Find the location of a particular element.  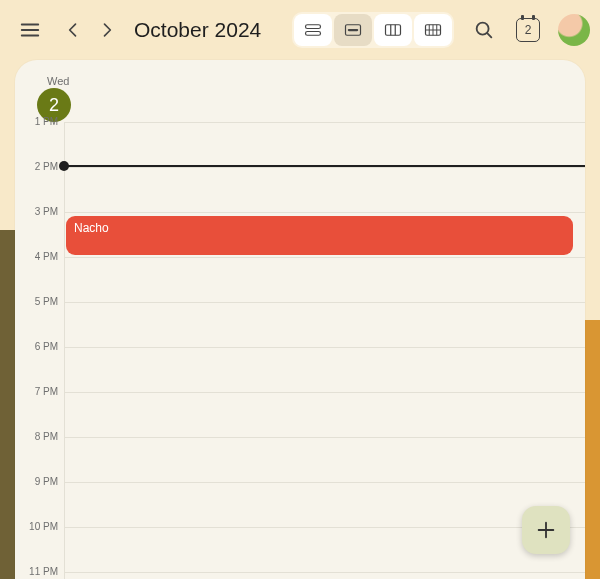

hour-row: 6 PM is located at coordinates (300, 370).